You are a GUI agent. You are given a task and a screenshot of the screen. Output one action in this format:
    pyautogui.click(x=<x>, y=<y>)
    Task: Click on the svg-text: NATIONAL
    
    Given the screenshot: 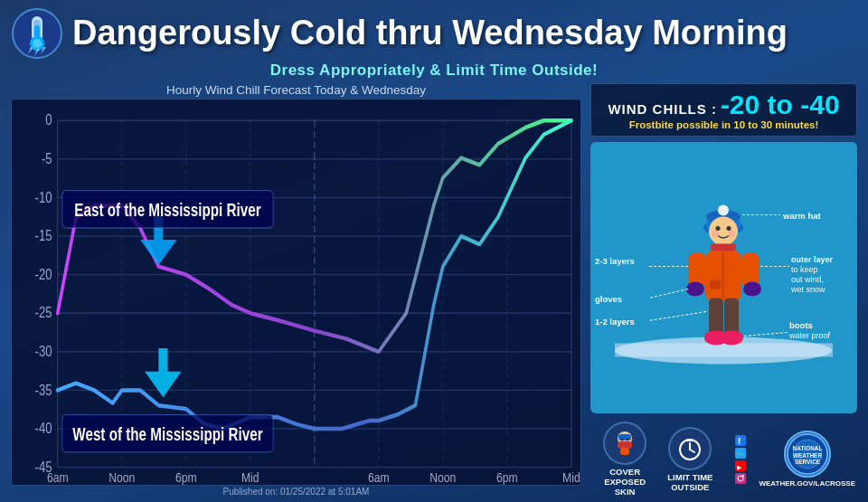 What is the action you would take?
    pyautogui.click(x=807, y=449)
    